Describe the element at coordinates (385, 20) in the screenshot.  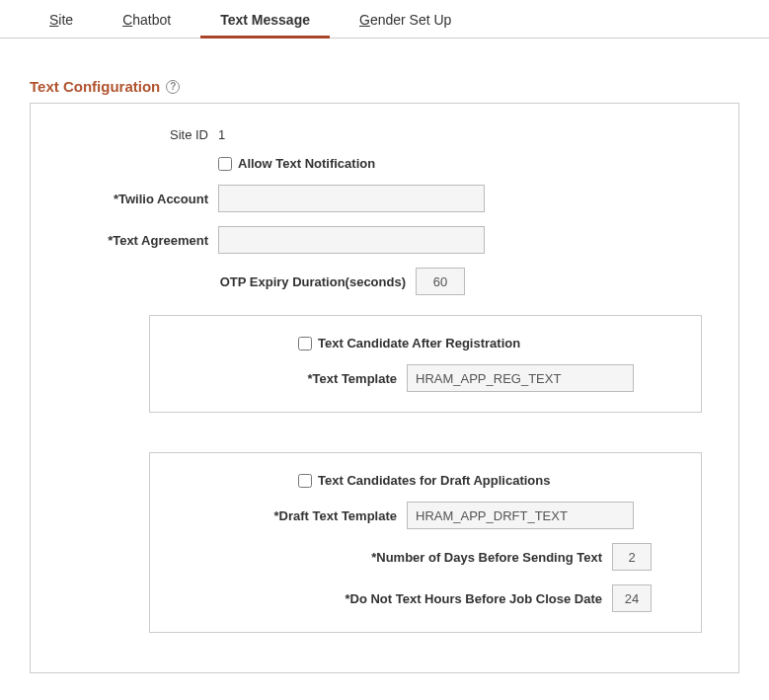
I see `tabs-bar: Site Chatbot Text Message Gender Set Up` at that location.